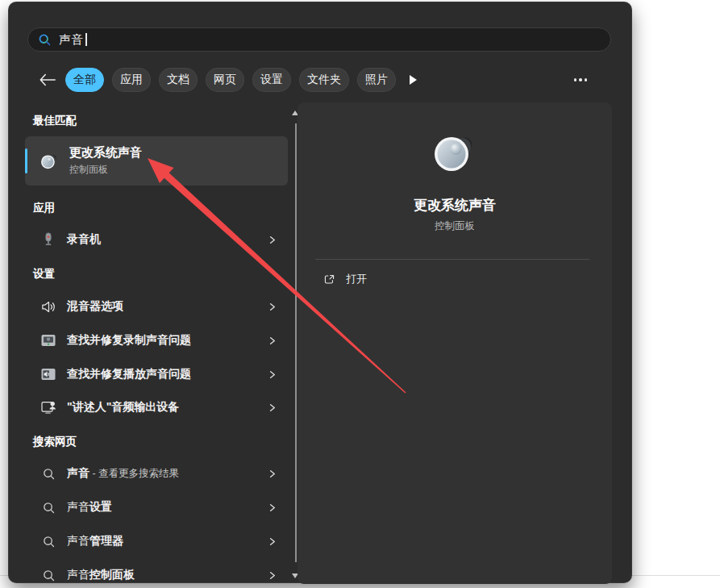  I want to click on web-search-sound-manager: 声音管理器, so click(156, 541).